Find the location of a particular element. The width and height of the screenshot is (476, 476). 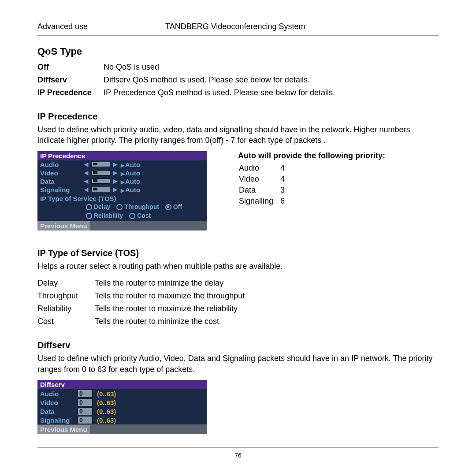

panel-row: Audio 0 (0..63) is located at coordinates (123, 394).